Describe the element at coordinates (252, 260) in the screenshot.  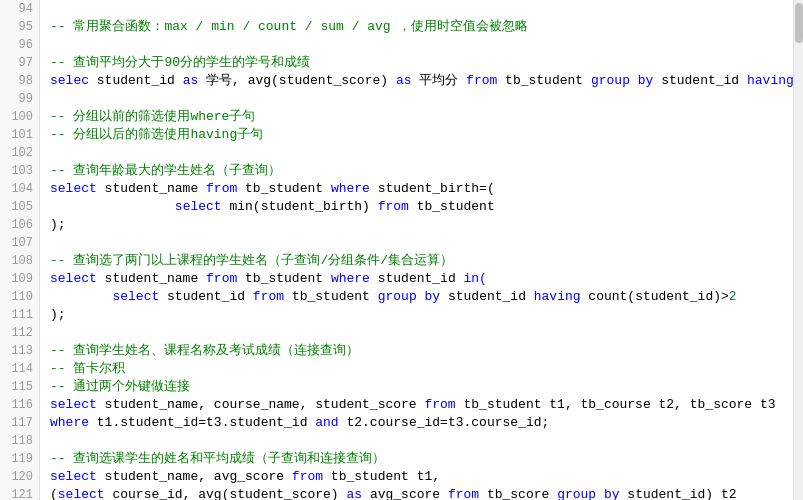
I see `token-comment: -- 查询选了两门以上课程的学生姓名（子查询/分组条件/集合运算）` at that location.